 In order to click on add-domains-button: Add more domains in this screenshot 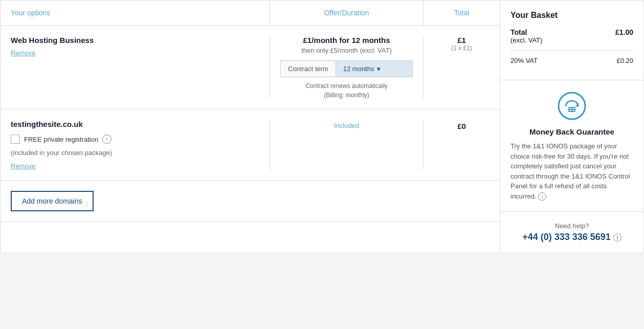, I will do `click(52, 201)`.